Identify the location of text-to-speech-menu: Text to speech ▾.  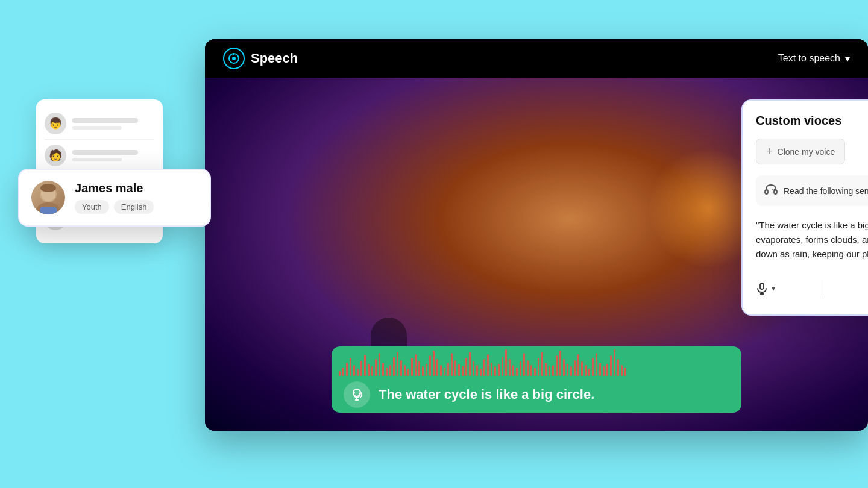
(814, 59).